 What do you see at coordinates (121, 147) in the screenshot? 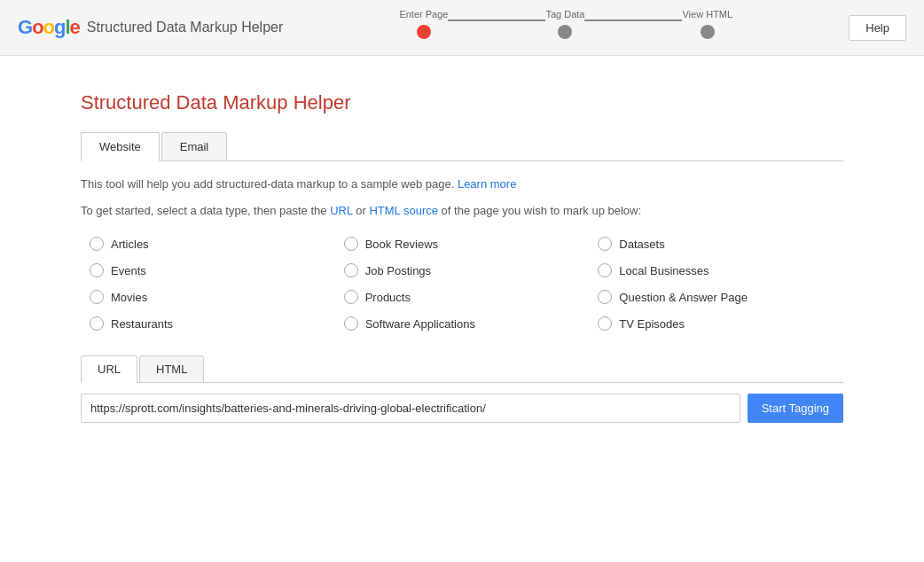
I see `tab-website: Website` at bounding box center [121, 147].